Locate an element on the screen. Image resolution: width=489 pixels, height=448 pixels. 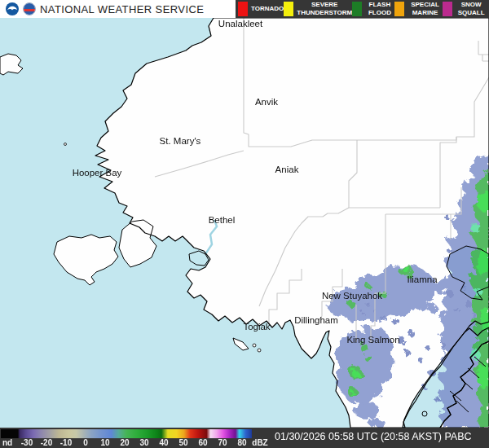
tick-30: 30 is located at coordinates (143, 443).